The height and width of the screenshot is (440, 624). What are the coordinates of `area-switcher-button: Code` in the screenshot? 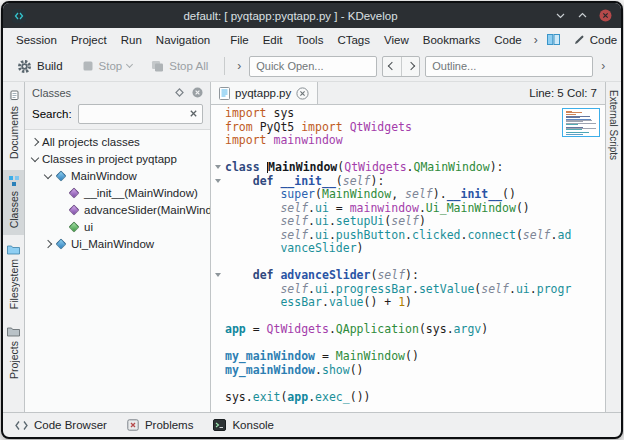 It's located at (594, 40).